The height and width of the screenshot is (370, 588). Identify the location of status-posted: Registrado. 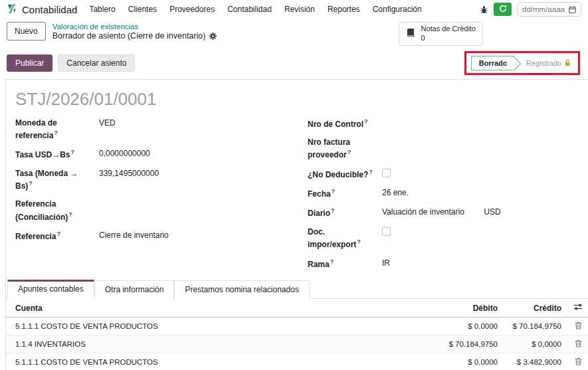
(549, 63).